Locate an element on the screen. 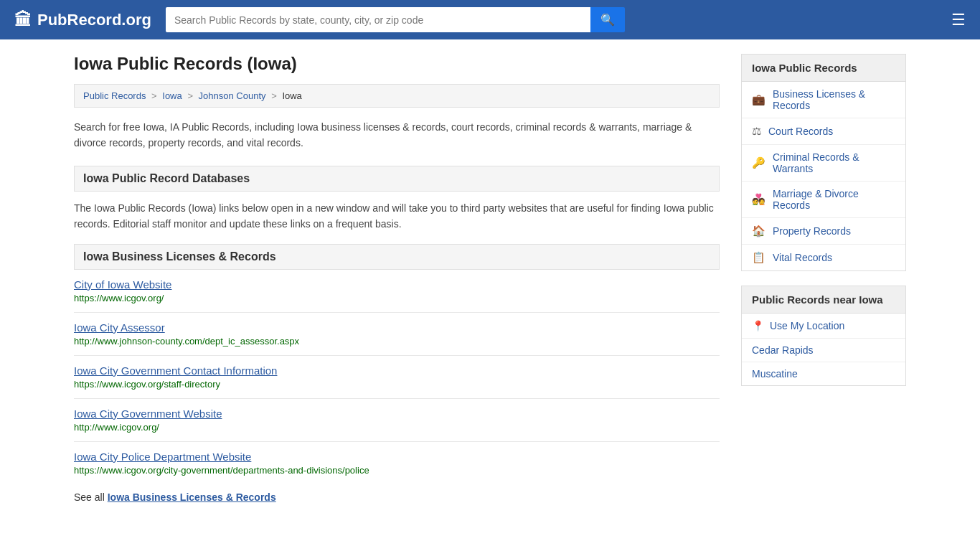 This screenshot has height=551, width=980. search-button: 🔍 is located at coordinates (608, 20).